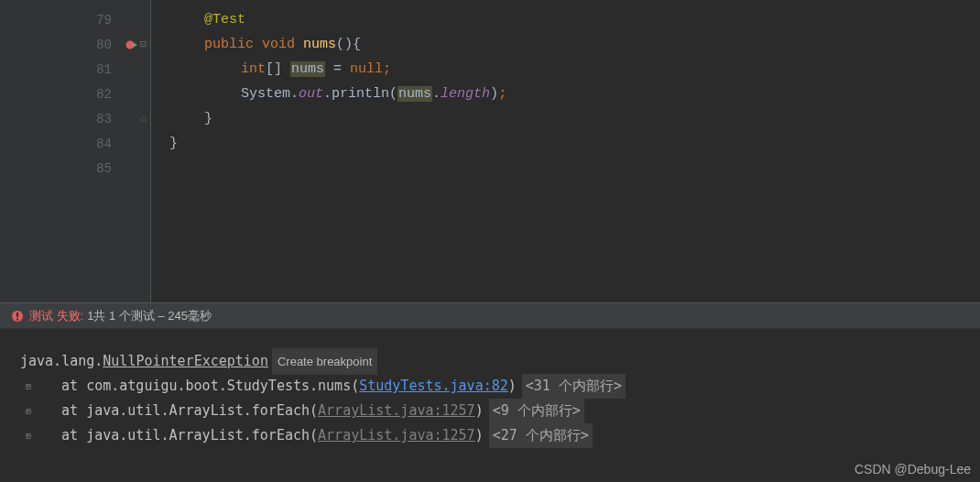 The width and height of the screenshot is (980, 482). I want to click on line-number: 85, so click(104, 169).